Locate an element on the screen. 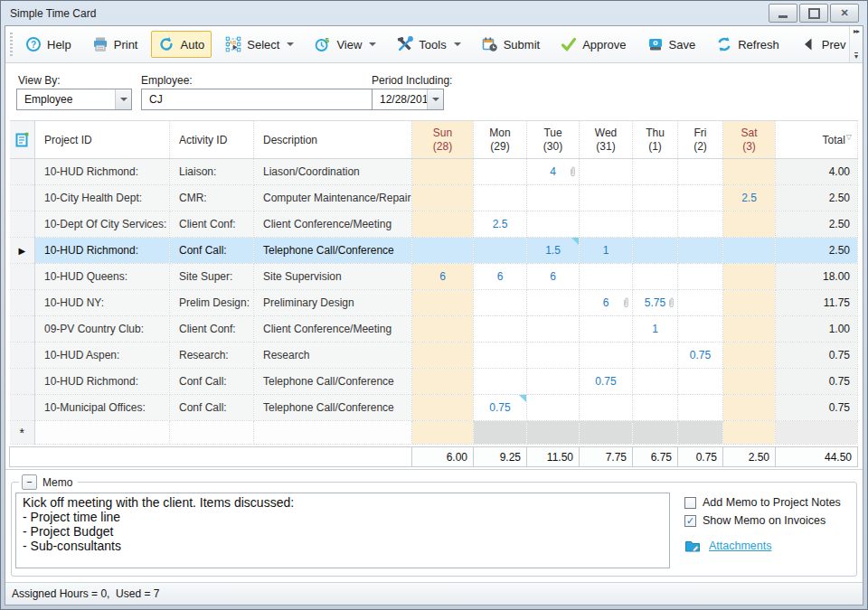 Image resolution: width=868 pixels, height=610 pixels. maximize-button is located at coordinates (814, 13).